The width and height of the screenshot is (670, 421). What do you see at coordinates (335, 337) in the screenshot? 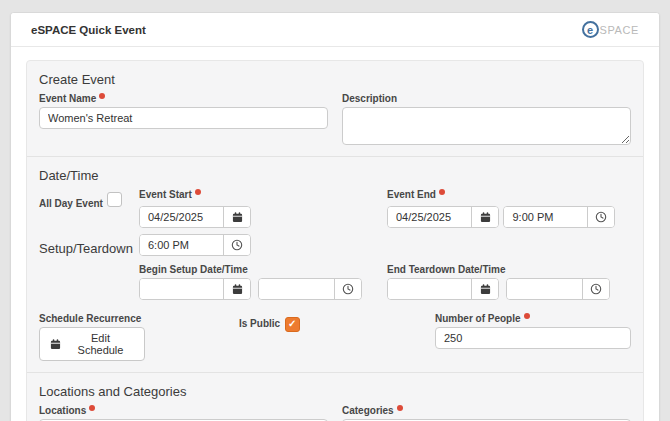
I see `recurrence-public-people-row: Schedule Recurrence Edit Schedule Is Pub…` at bounding box center [335, 337].